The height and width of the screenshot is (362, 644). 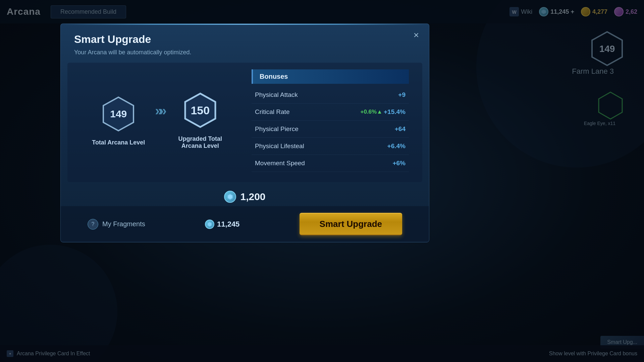 I want to click on footer-bottom: ? My Fragments 11,245 Smart Upgrade, so click(x=245, y=224).